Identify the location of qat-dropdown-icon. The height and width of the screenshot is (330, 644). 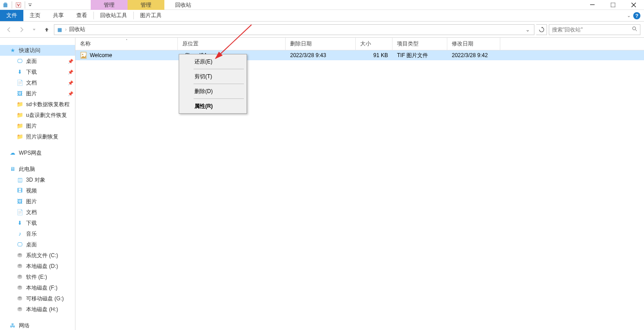
(30, 5).